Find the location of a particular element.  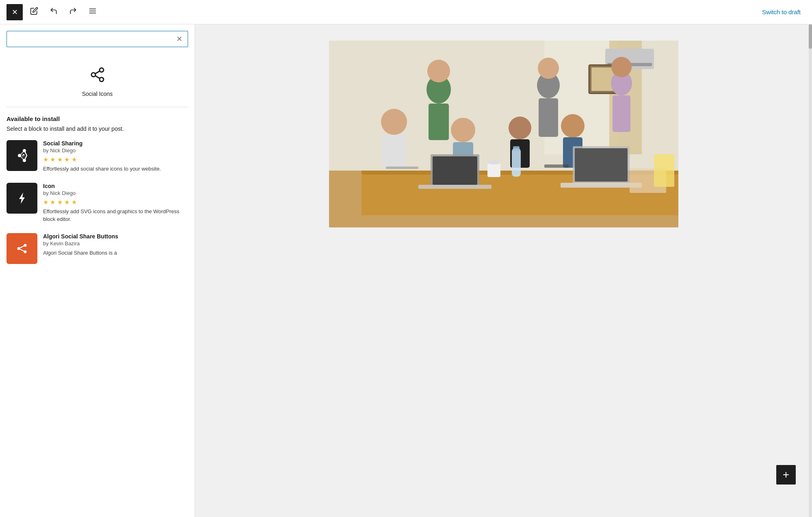

menu-icon is located at coordinates (93, 12).